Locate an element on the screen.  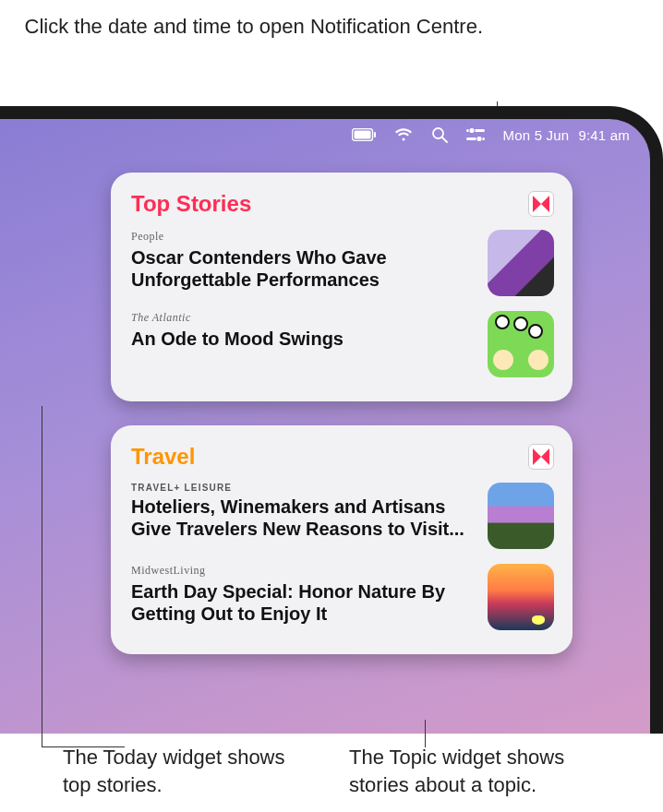
news-story: MidwestLiving Earth Day Special: Honor N… is located at coordinates (343, 597).